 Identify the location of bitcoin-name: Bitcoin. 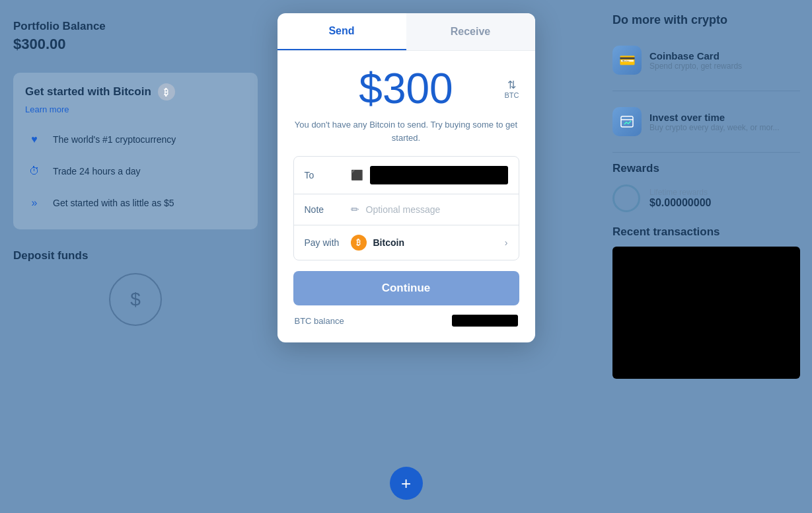
(436, 243).